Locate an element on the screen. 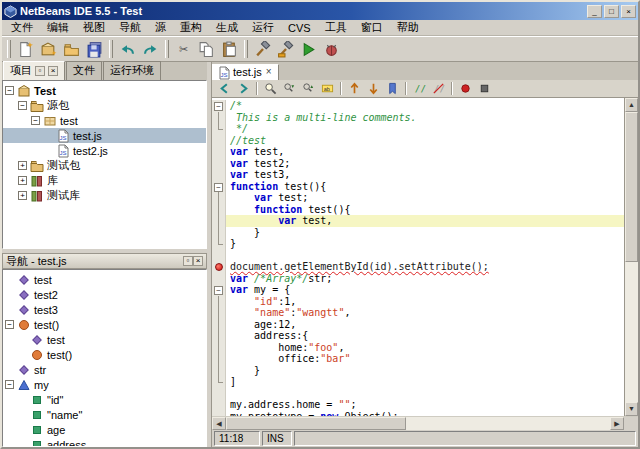 Image resolution: width=640 pixels, height=449 pixels. navigator-tree-item: test() is located at coordinates (104, 354).